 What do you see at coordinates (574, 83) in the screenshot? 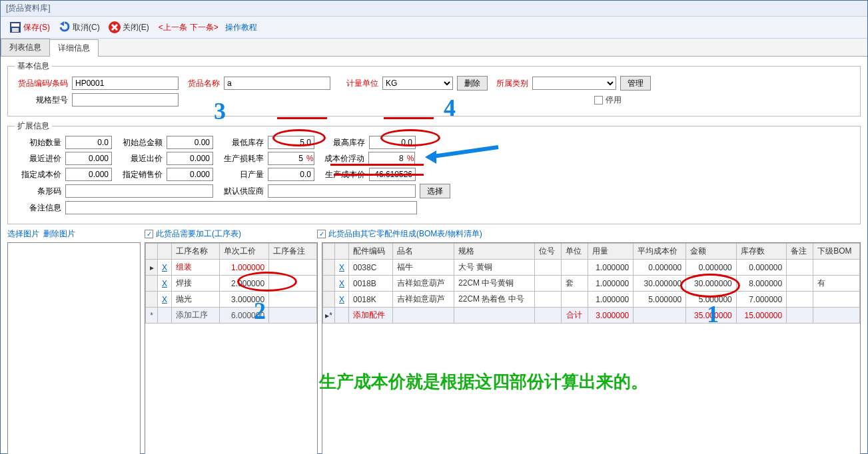
I see `category-select` at bounding box center [574, 83].